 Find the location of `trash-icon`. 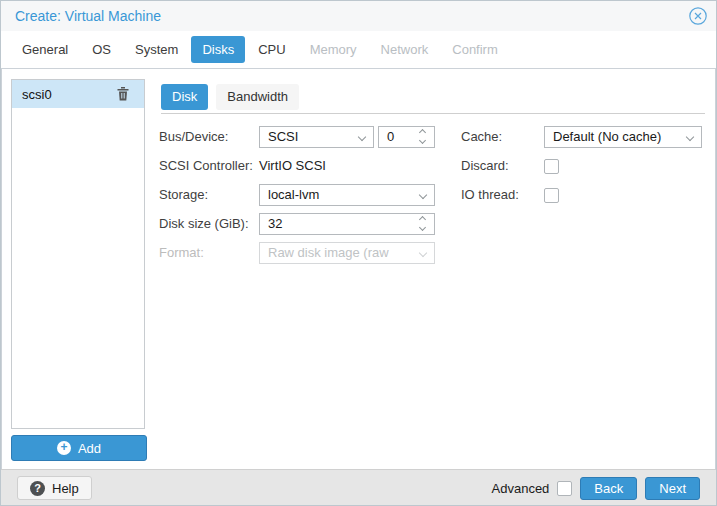

trash-icon is located at coordinates (123, 94).